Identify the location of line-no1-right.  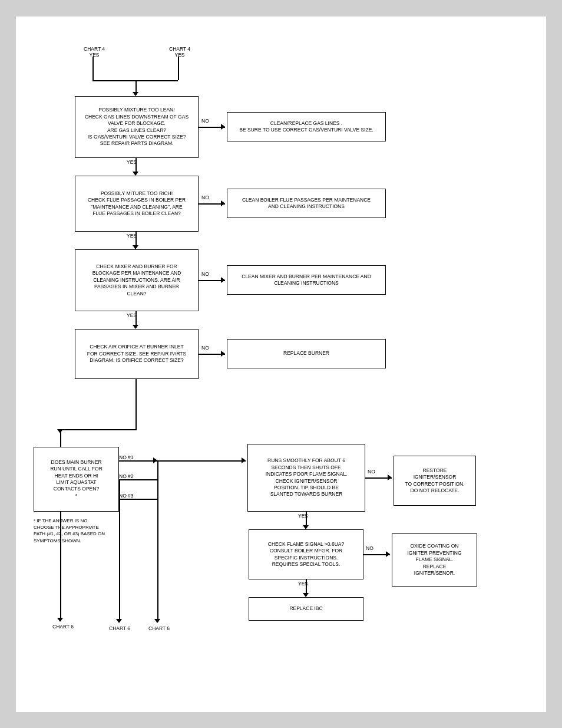
(201, 461).